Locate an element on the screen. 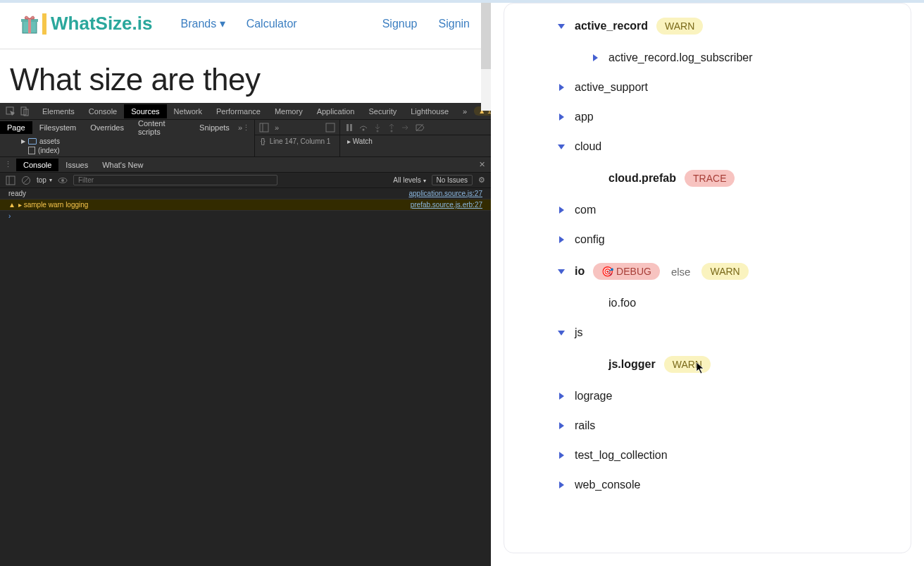  dock-icon is located at coordinates (264, 128).